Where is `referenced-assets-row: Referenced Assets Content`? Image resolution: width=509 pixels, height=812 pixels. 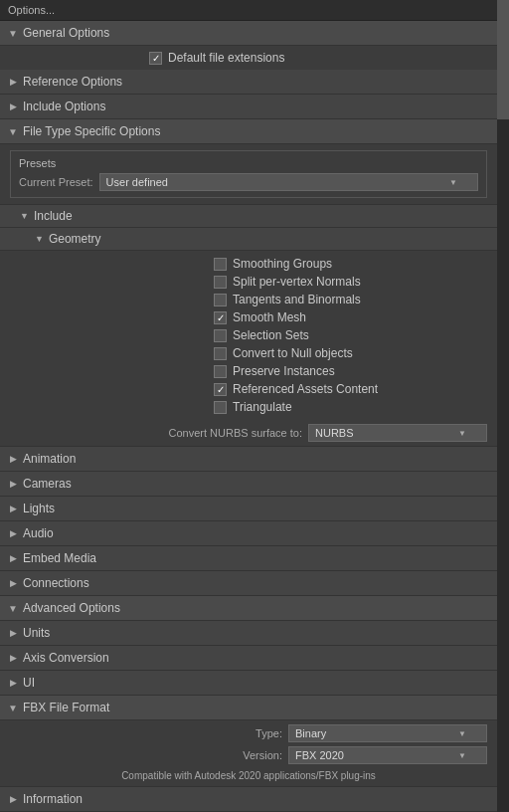 referenced-assets-row: Referenced Assets Content is located at coordinates (249, 389).